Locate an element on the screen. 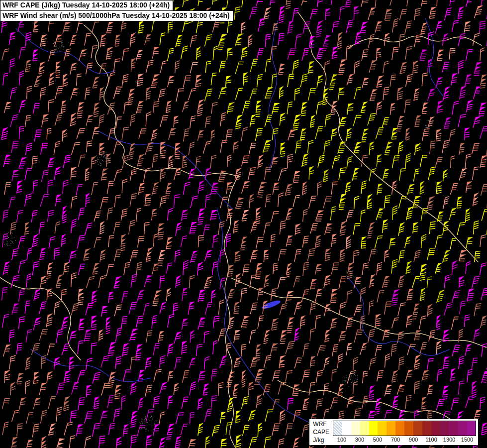 The height and width of the screenshot is (448, 487). legend-tick-label: 700 is located at coordinates (395, 440).